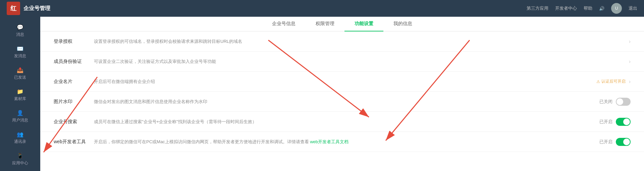 The image size is (644, 171). I want to click on web-dev-tool-desc-text1: 开启后，你绑定的微信可在PC或Mac上模拟访问微信内网页，帮助开发者更方便地进行…, so click(202, 142).